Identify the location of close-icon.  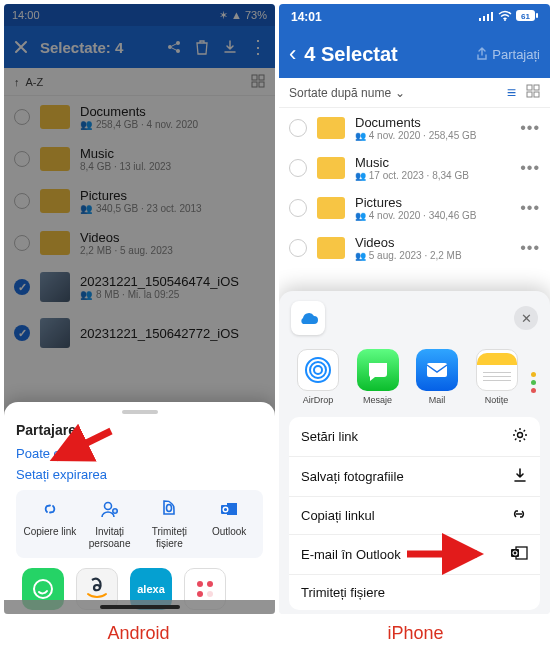
(21, 47).